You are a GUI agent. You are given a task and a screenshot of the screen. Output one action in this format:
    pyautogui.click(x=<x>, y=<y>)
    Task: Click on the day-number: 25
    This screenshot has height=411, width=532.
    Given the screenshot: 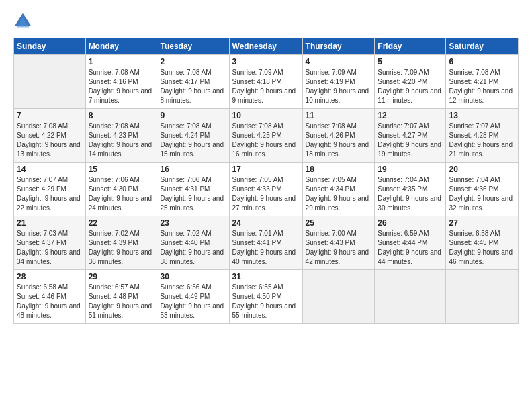 What is the action you would take?
    pyautogui.click(x=339, y=223)
    